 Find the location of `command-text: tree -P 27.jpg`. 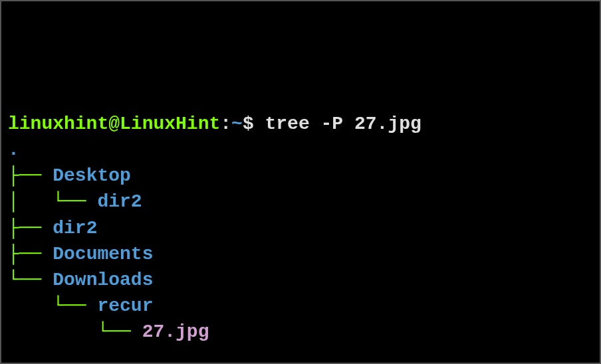

command-text: tree -P 27.jpg is located at coordinates (338, 124).